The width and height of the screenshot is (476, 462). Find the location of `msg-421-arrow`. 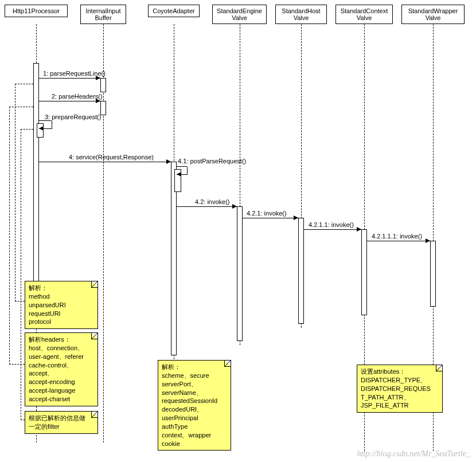

msg-421-arrow is located at coordinates (296, 218).